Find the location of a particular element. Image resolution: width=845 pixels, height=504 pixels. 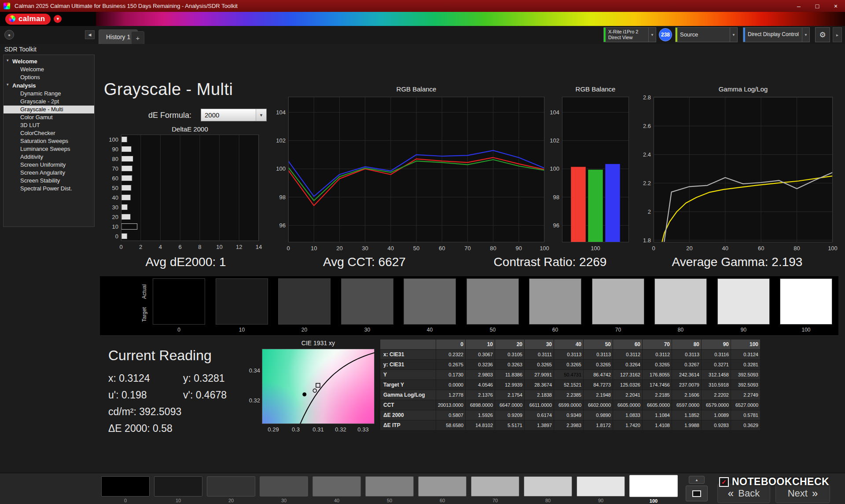

grayscale-swatch-50: 50 is located at coordinates (493, 306).